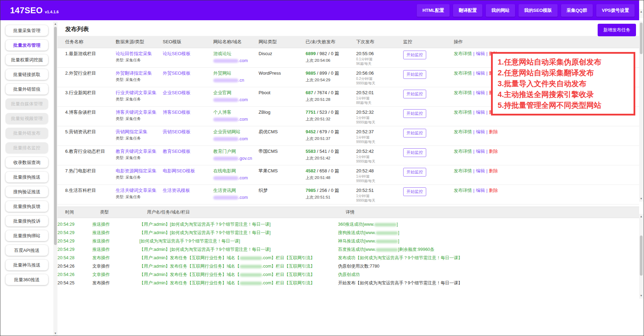 The image size is (644, 336). I want to click on nav-item: 我的网站, so click(500, 10).